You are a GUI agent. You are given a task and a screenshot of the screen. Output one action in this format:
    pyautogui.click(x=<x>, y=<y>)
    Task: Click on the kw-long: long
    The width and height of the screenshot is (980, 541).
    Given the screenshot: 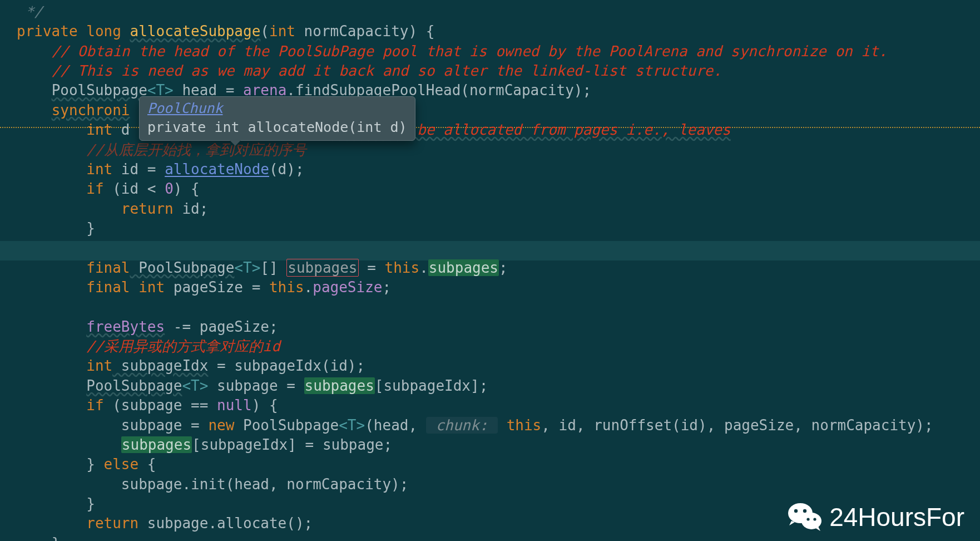 What is the action you would take?
    pyautogui.click(x=103, y=31)
    